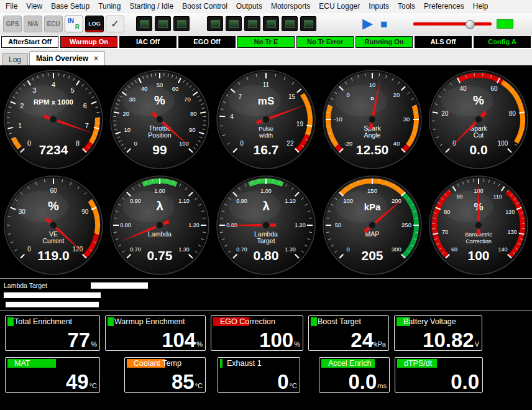 This screenshot has height=410, width=532. What do you see at coordinates (115, 24) in the screenshot?
I see `confirm-button: ✓` at bounding box center [115, 24].